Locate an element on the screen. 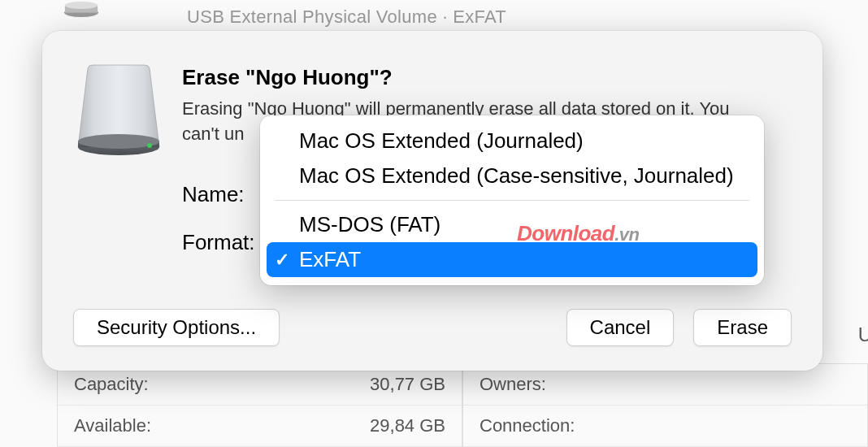 The image size is (868, 447). available-value: 29,84 GB is located at coordinates (408, 426).